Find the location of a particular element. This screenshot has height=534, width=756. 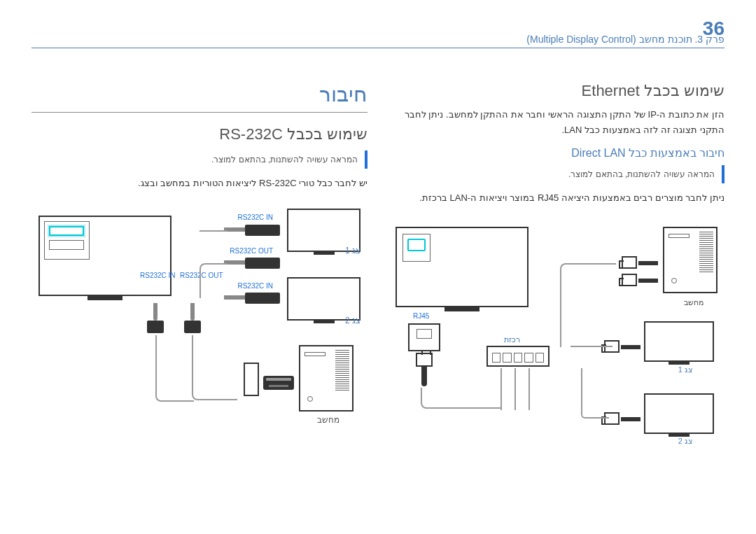

port-rs232-in-icon is located at coordinates (66, 231).